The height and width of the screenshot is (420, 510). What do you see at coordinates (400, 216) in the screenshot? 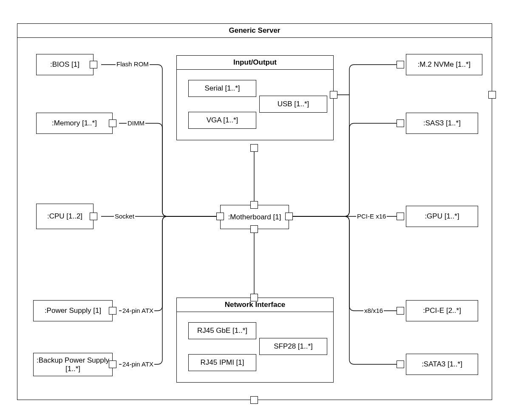
I see `gpu-port` at bounding box center [400, 216].